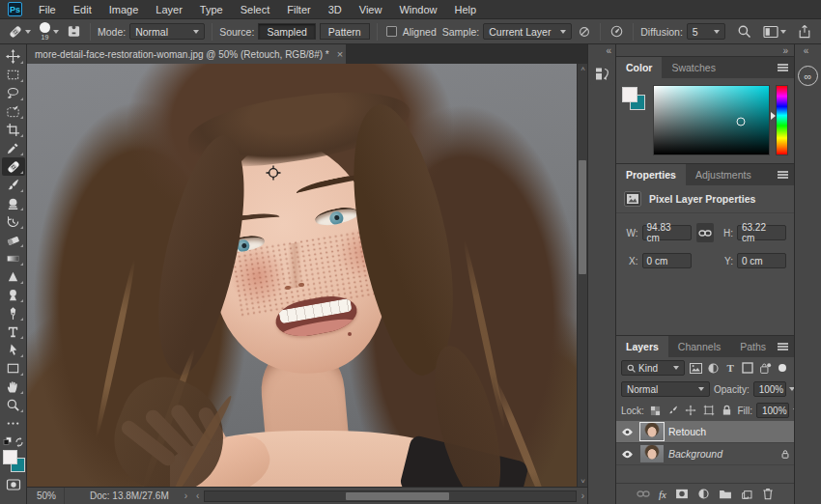 The width and height of the screenshot is (821, 504). Describe the element at coordinates (14, 239) in the screenshot. I see `eraser-tool` at that location.